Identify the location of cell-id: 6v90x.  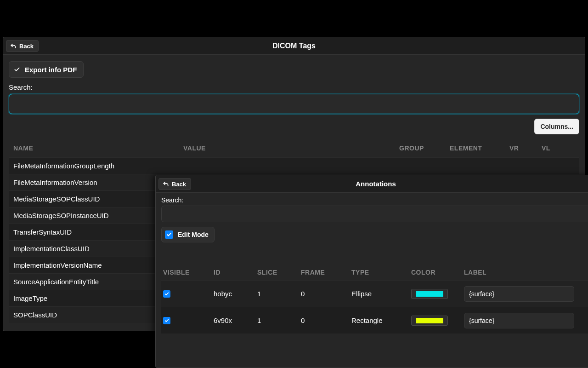
(235, 320).